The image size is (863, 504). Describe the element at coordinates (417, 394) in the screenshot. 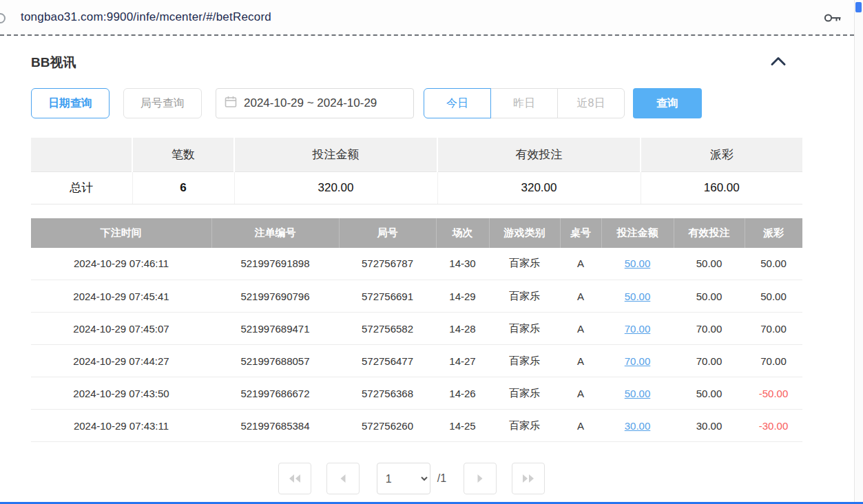

I see `table-row: 2024-10-29 07:43:50521997686672572756368…` at that location.